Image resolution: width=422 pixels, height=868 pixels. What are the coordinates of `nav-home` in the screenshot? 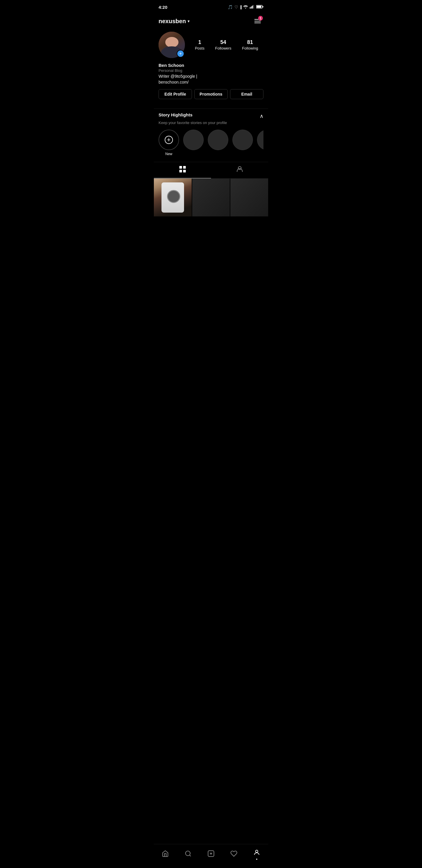 It's located at (165, 855).